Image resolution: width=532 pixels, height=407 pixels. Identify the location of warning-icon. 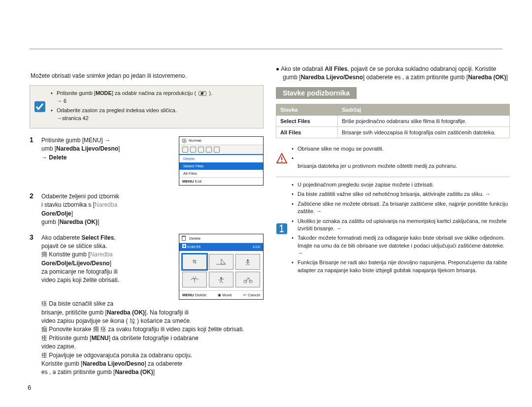
(282, 158).